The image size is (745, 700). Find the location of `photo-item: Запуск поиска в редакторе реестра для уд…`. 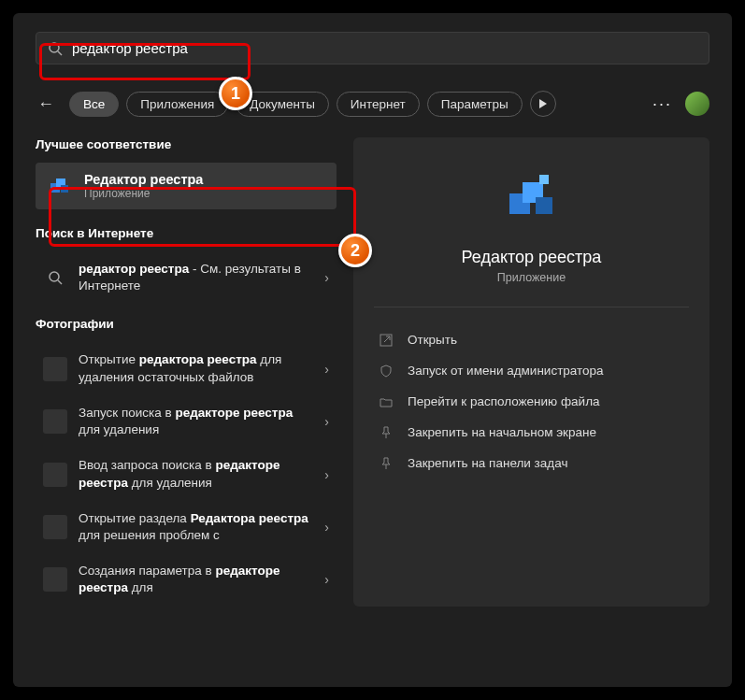

photo-item: Запуск поиска в редакторе реестра для уд… is located at coordinates (186, 421).